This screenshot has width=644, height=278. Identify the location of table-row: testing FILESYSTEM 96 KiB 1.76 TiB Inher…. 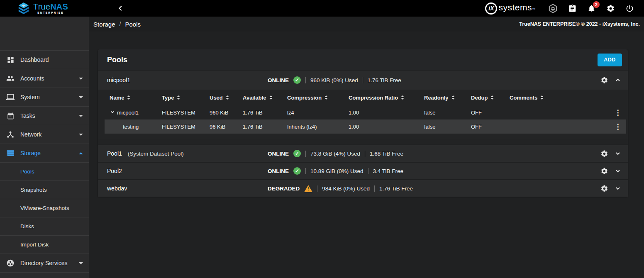
(365, 127).